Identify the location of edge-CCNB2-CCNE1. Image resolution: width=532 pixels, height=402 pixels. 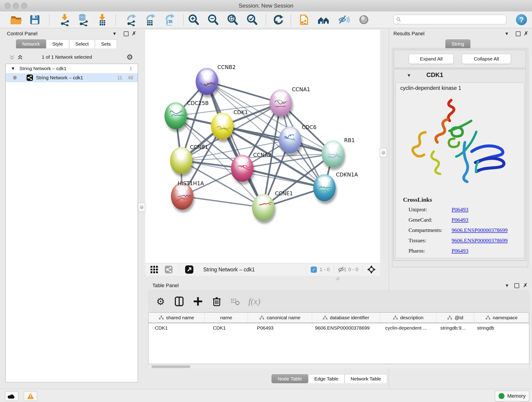
(235, 144).